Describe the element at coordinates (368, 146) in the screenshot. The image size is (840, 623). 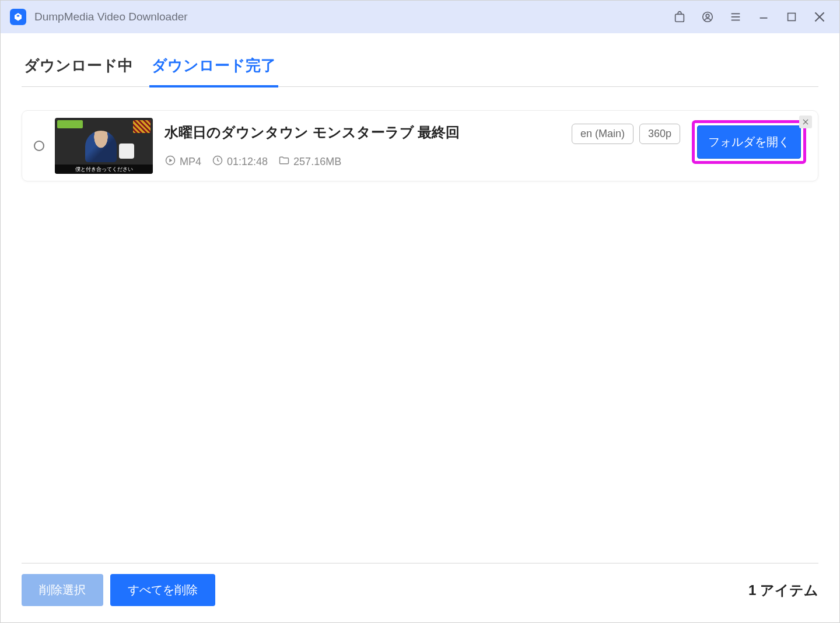
I see `item-main: 水曜日のダウンタウン モンスターラブ 最終回 MP4 0` at that location.